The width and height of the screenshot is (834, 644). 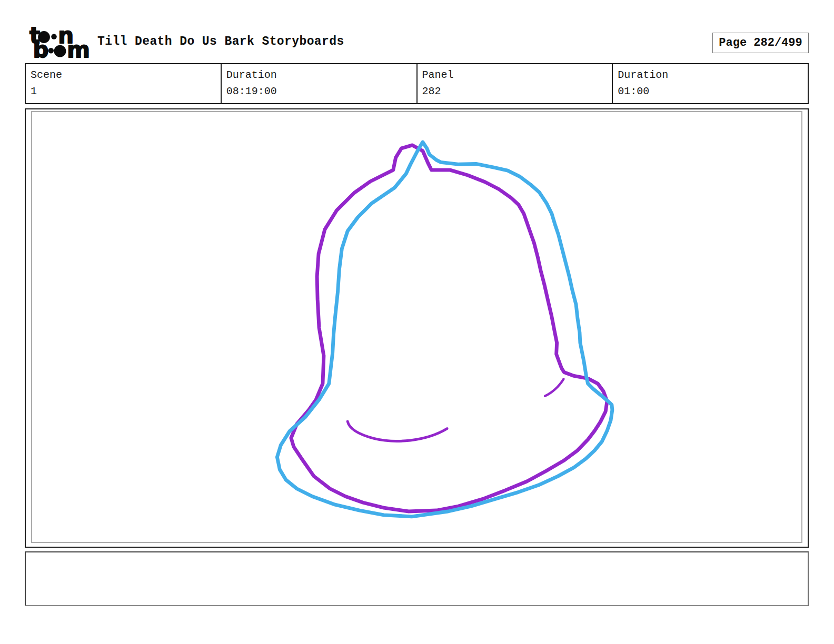 I want to click on info-cell-scene: Scene 1, so click(x=123, y=84).